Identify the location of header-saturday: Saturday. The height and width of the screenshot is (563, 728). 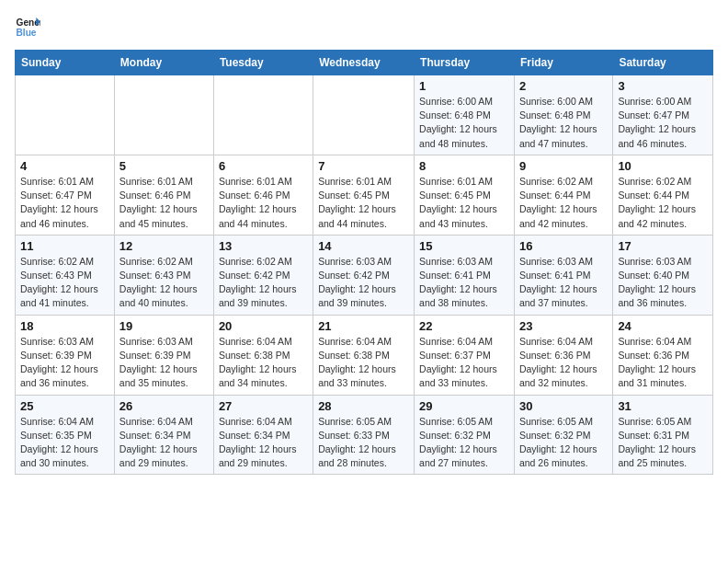
(664, 63).